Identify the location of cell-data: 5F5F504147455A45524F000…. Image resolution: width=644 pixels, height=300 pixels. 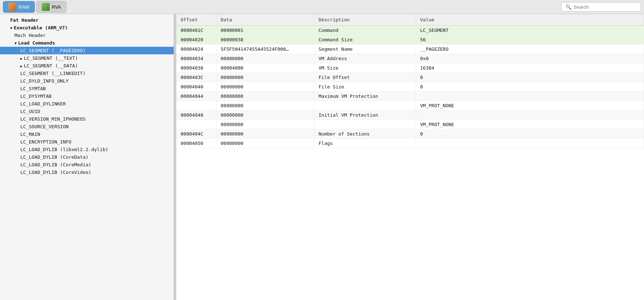
(265, 49).